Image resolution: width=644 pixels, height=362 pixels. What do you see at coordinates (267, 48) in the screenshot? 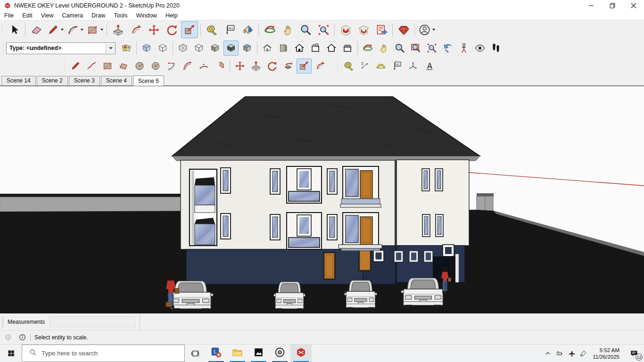
I see `view-iso-button` at bounding box center [267, 48].